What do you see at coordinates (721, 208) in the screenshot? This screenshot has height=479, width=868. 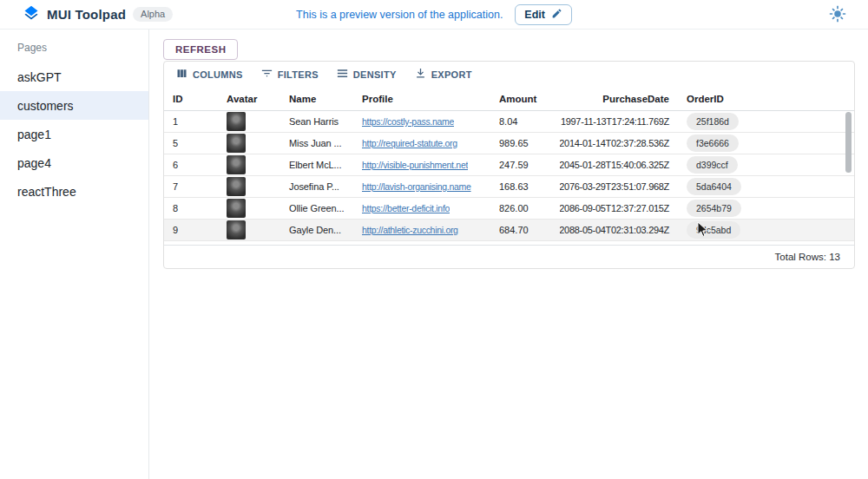 I see `cell-order-id: 2654b79` at bounding box center [721, 208].